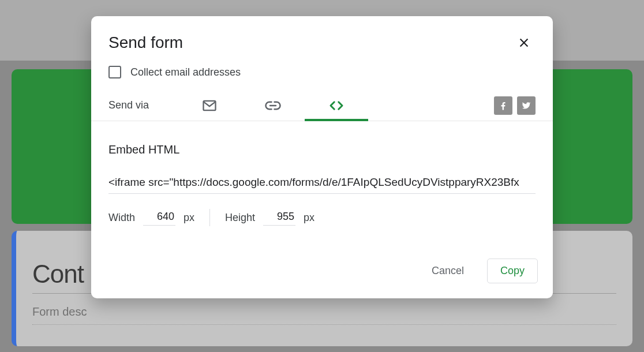 Image resolution: width=644 pixels, height=352 pixels. What do you see at coordinates (448, 271) in the screenshot?
I see `cancel-button: Cancel` at bounding box center [448, 271].